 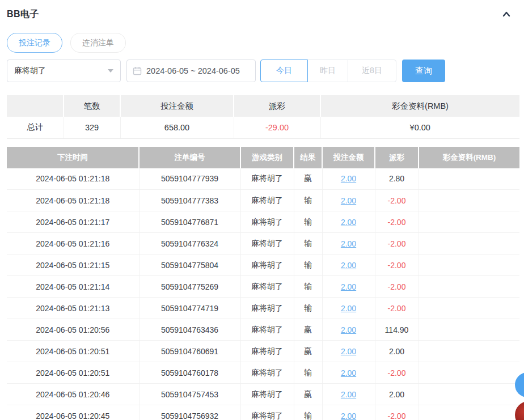 What do you see at coordinates (64, 71) in the screenshot?
I see `game-select: 麻将胡了` at bounding box center [64, 71].